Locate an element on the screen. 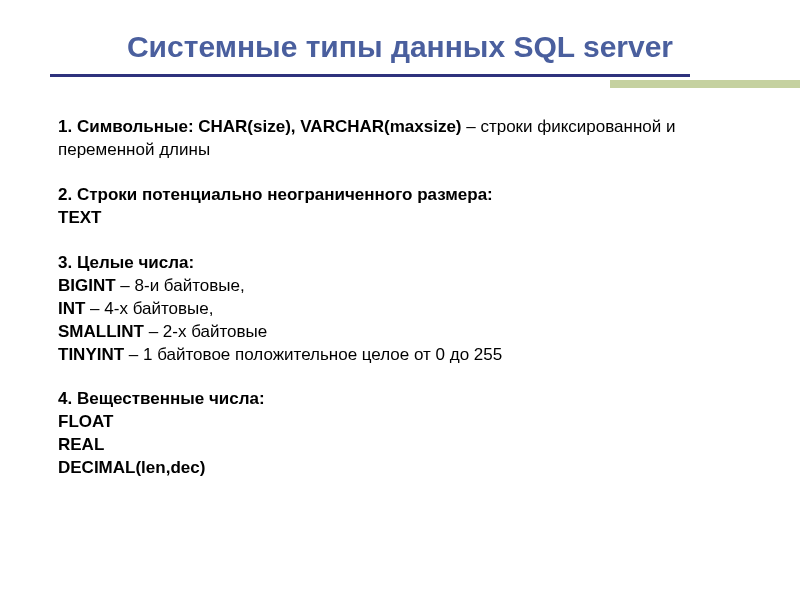  divider-light is located at coordinates (705, 84).